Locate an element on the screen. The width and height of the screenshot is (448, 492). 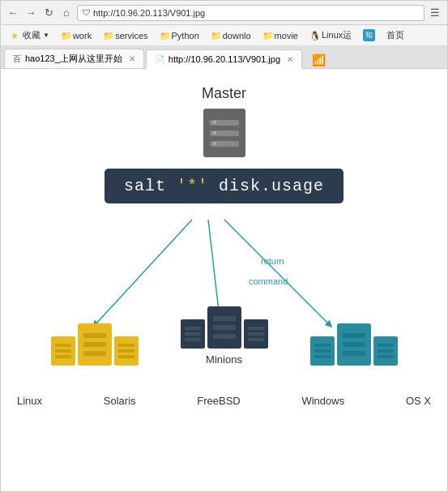
cmd-salt: salt is located at coordinates (151, 186).